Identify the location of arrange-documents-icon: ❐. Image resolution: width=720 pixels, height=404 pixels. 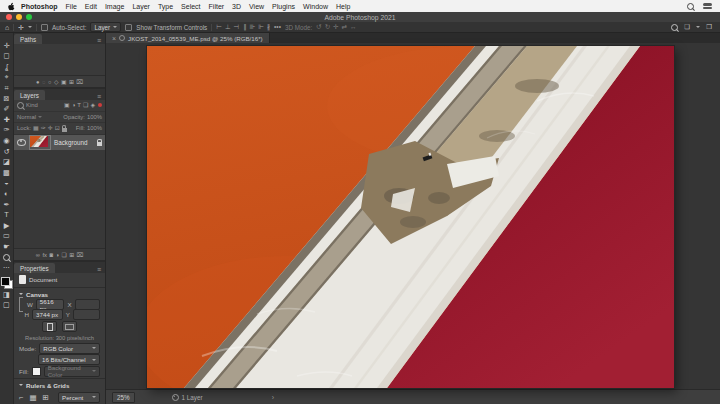
(709, 28).